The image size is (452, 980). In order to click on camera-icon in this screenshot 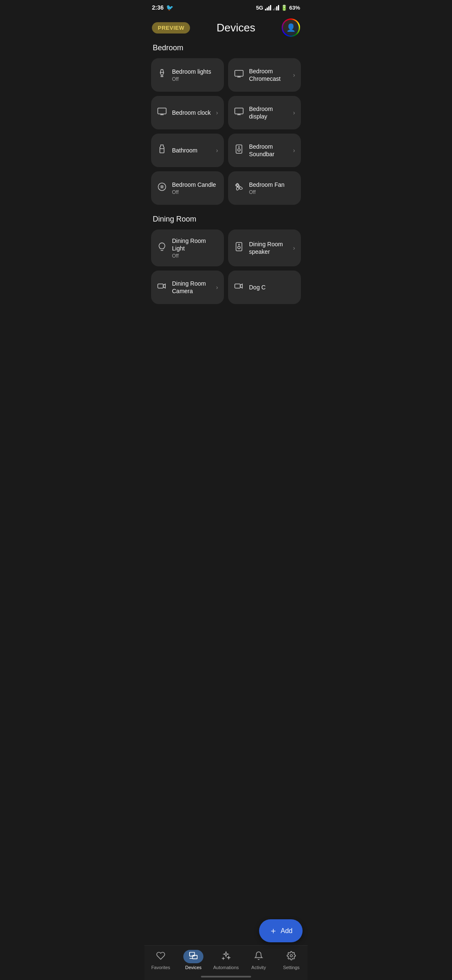, I will do `click(162, 287)`.